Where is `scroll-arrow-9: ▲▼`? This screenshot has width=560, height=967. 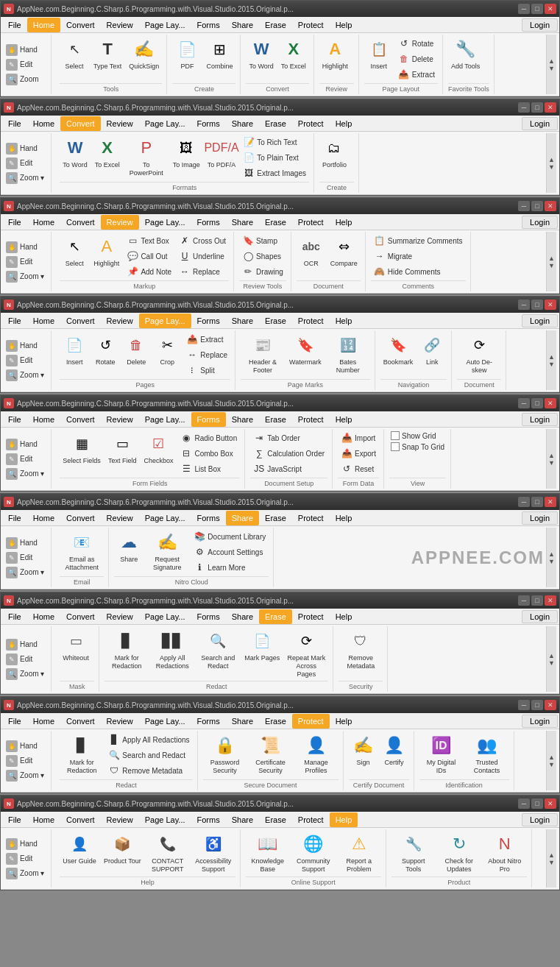
scroll-arrow-9: ▲▼ is located at coordinates (551, 858).